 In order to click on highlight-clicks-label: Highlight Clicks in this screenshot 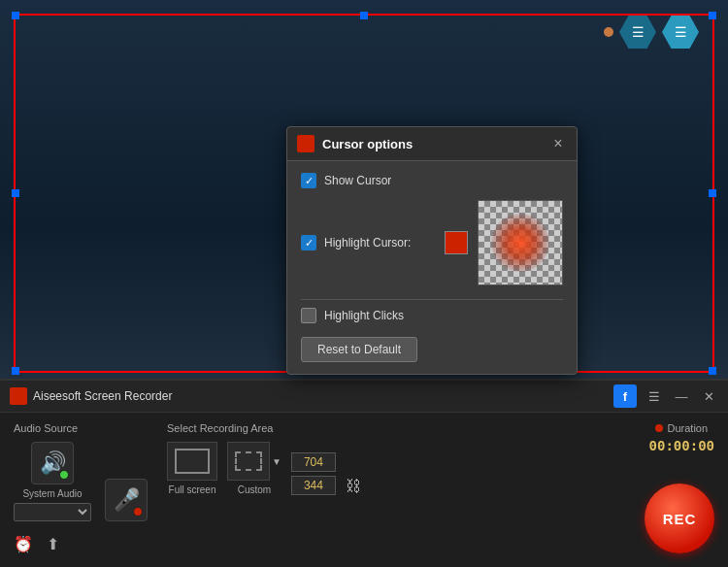, I will do `click(364, 316)`.